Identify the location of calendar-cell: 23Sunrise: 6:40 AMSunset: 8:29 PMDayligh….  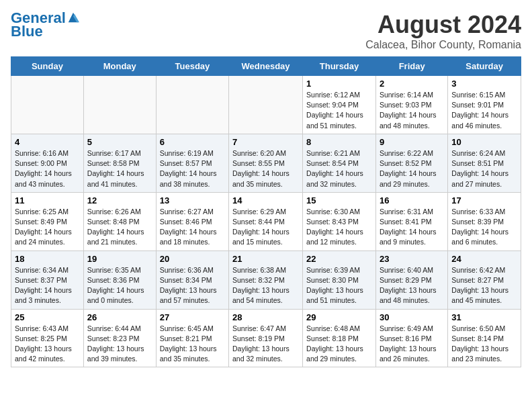
(411, 279).